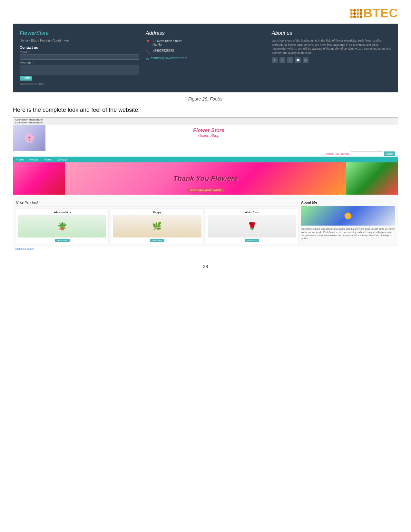 This screenshot has height=532, width=411. I want to click on about-title: About us, so click(331, 33).